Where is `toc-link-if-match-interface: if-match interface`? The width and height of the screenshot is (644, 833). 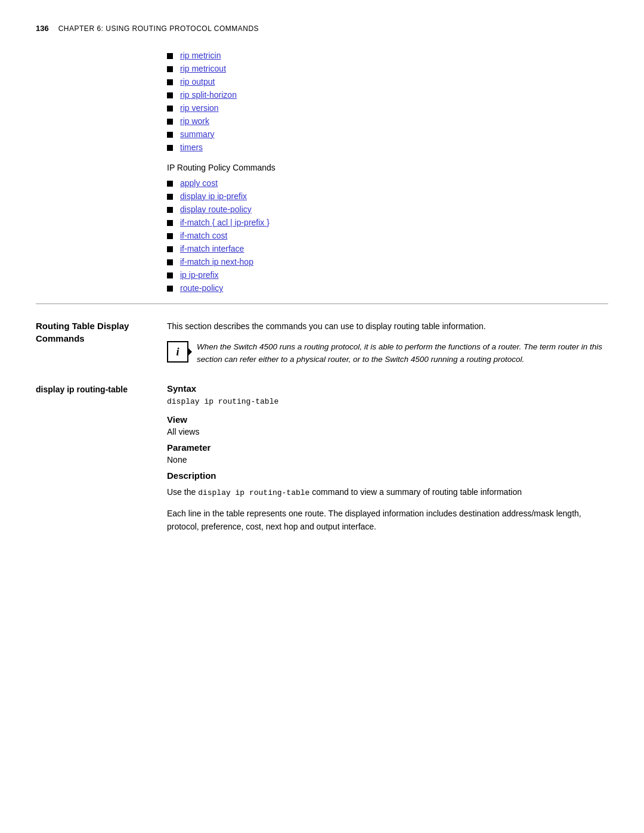
toc-link-if-match-interface: if-match interface is located at coordinates (212, 249).